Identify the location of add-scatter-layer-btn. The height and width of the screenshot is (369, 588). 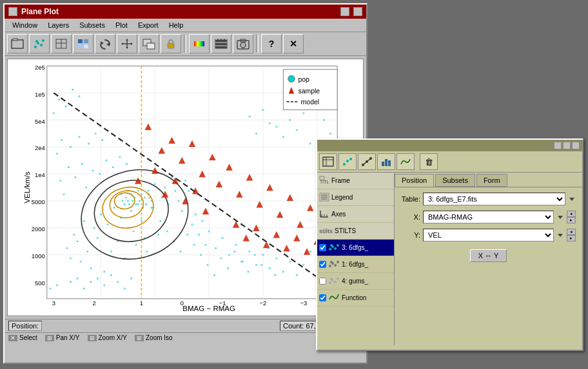
(348, 162).